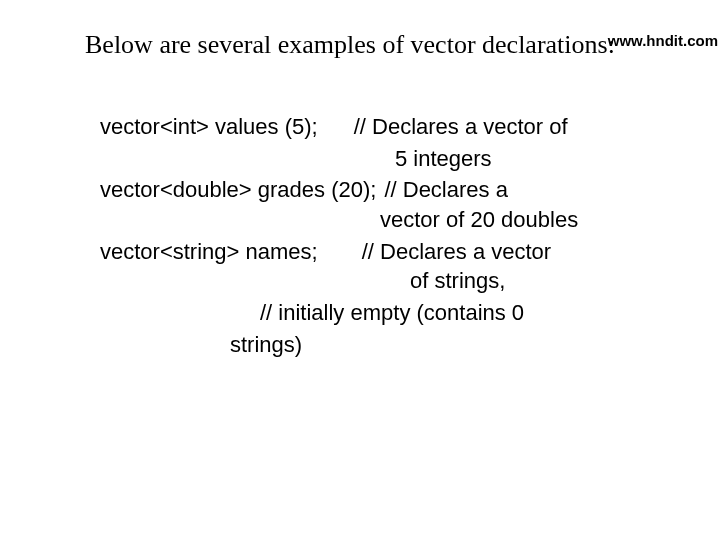 Image resolution: width=720 pixels, height=540 pixels. Describe the element at coordinates (663, 40) in the screenshot. I see `watermark-text: www.hndit.com` at that location.